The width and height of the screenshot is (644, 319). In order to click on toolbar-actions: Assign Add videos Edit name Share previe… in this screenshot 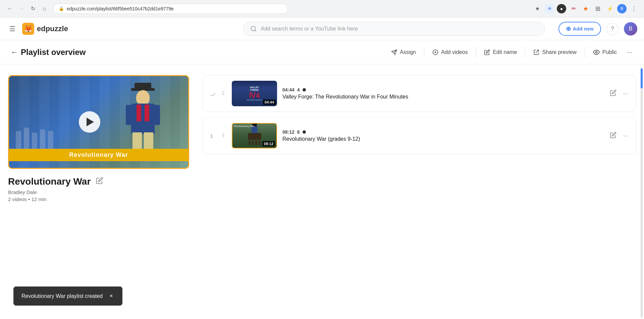, I will do `click(511, 52)`.